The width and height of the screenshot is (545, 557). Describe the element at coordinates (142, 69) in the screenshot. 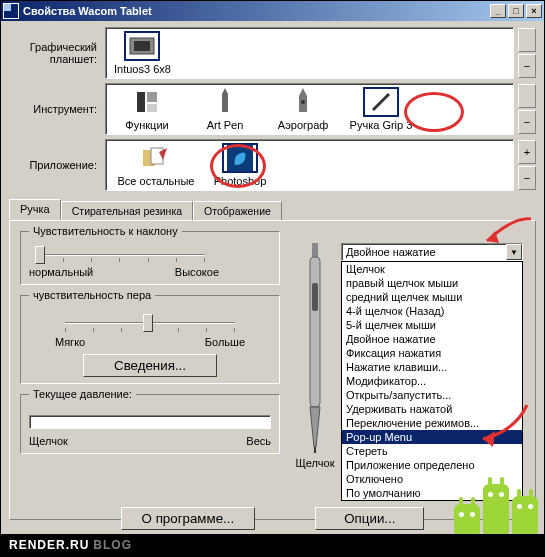

I see `tablet-item-label: Intuos3 6x8` at that location.